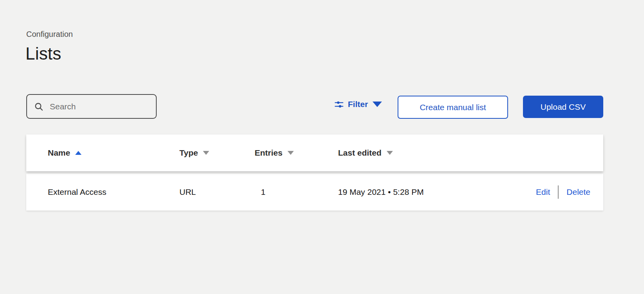 The height and width of the screenshot is (294, 644). What do you see at coordinates (377, 104) in the screenshot?
I see `chevron-down-icon` at bounding box center [377, 104].